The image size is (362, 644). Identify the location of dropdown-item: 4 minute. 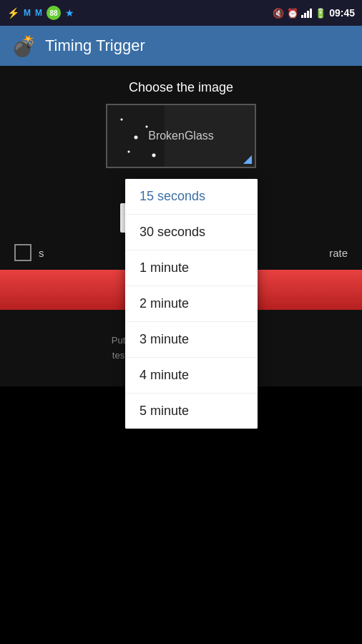
(192, 376).